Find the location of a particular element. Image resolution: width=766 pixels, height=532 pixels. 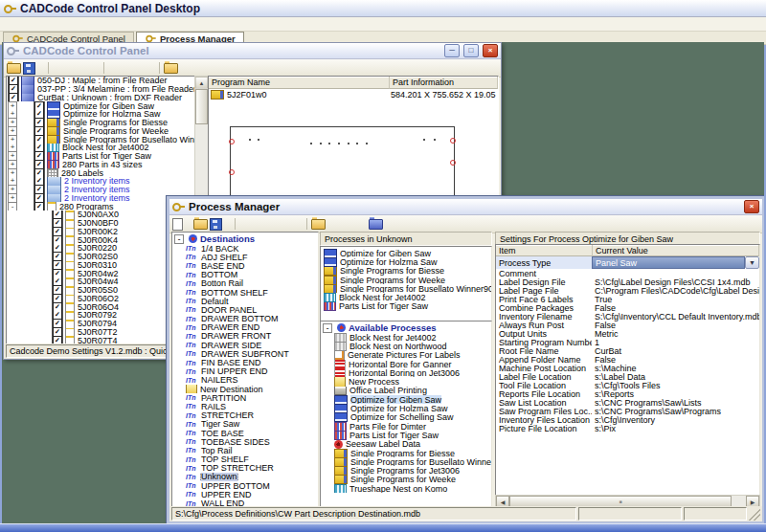

tree-item: ✓ 050-DJ : Maple : from File Reader is located at coordinates (101, 80).